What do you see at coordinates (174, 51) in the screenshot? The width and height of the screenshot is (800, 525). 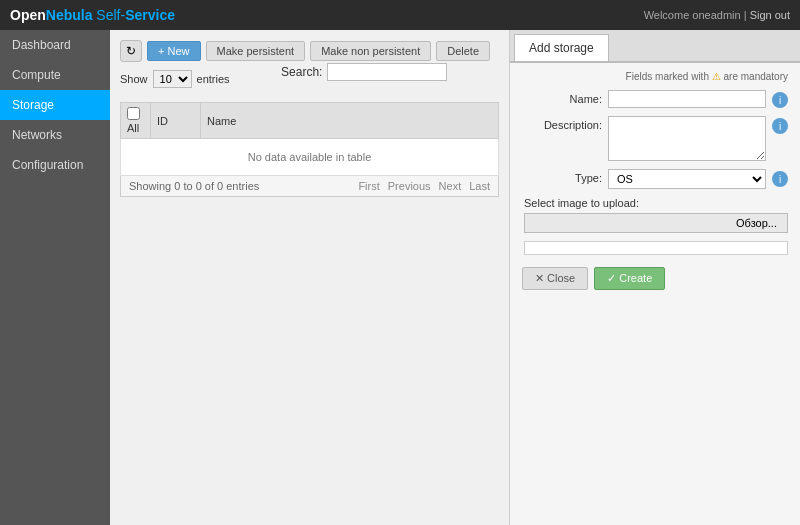 I see `new-button: + New` at bounding box center [174, 51].